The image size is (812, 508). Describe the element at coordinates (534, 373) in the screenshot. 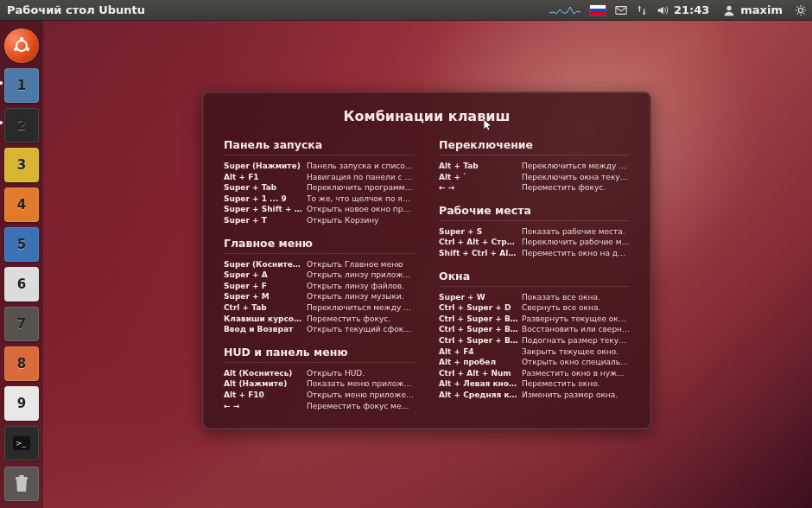

I see `shortcut-row: Ctrl + Alt + NumРазместить окно в нужном…` at that location.